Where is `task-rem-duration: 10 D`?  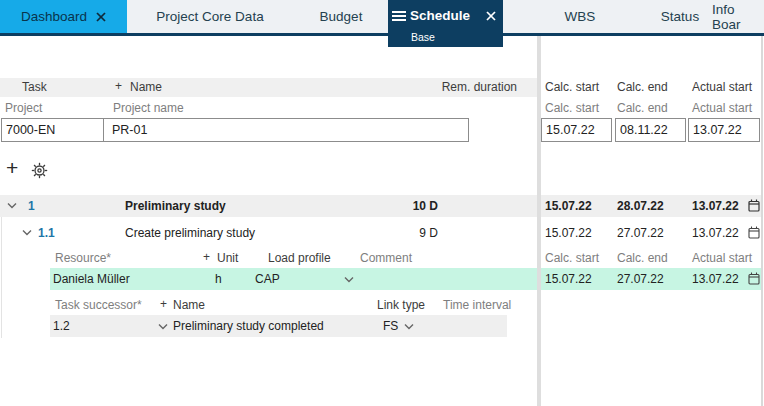
task-rem-duration: 10 D is located at coordinates (409, 206).